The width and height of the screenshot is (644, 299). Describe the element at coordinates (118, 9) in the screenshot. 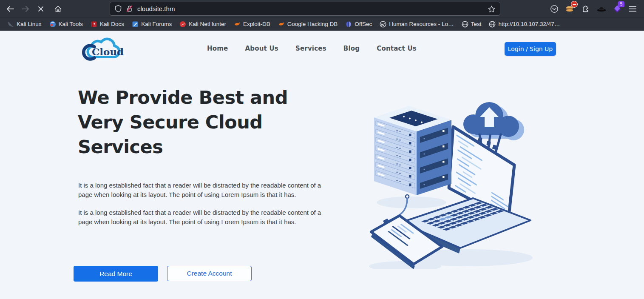

I see `tracking-shield-icon` at that location.